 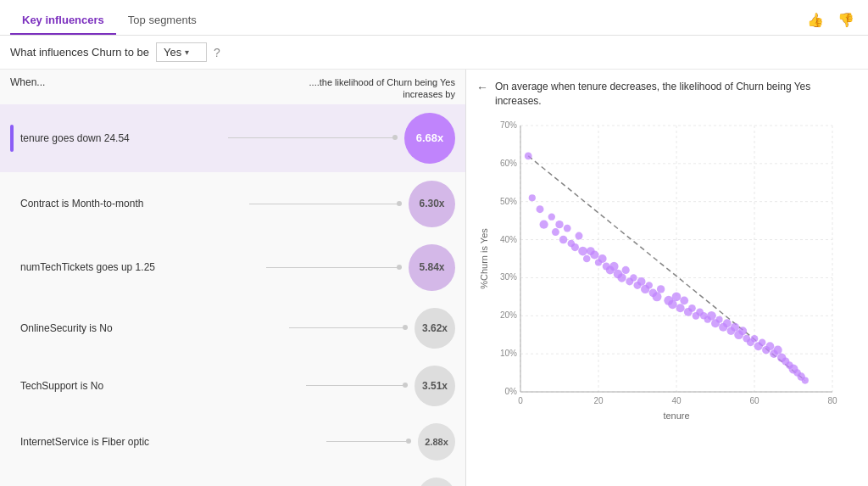 I want to click on influencer-item-3: numTechTickets goes up 1.25 5.84x, so click(x=232, y=268).